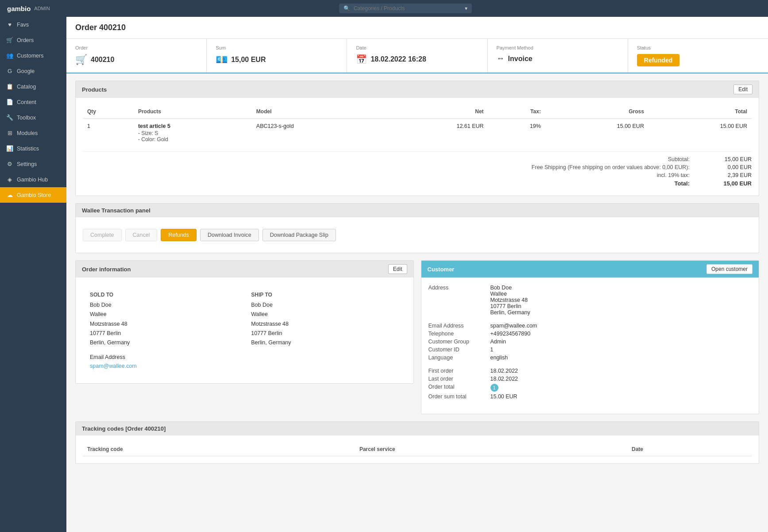  What do you see at coordinates (459, 350) in the screenshot?
I see `customer-id-key: Customer ID` at bounding box center [459, 350].